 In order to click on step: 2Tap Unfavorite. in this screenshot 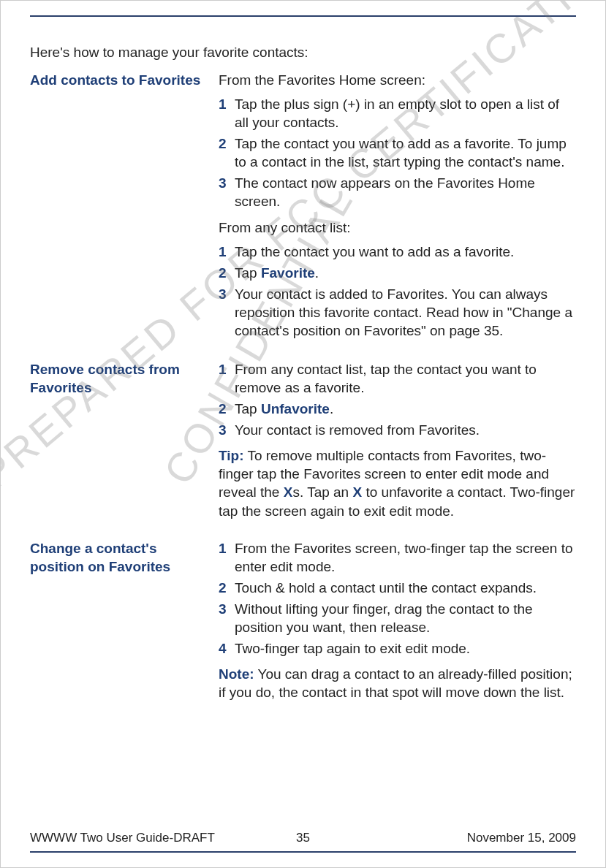, I will do `click(398, 409)`.